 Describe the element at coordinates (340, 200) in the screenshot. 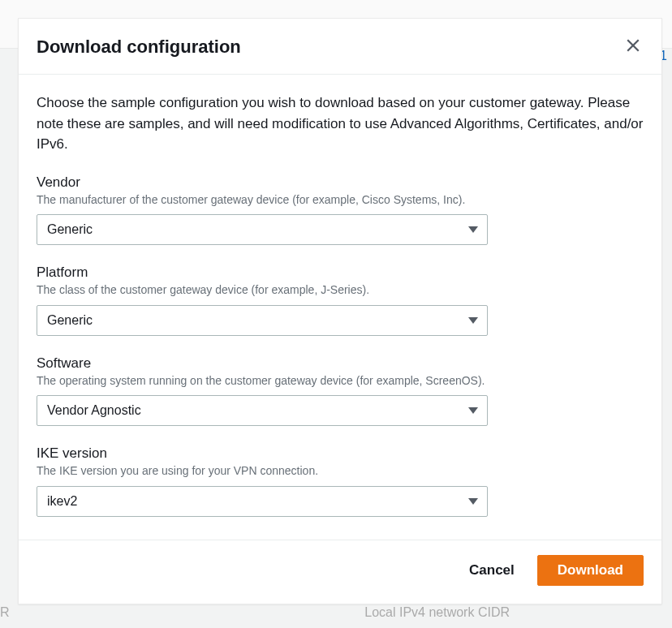

I see `vendor-hint: The manufacturer of the customer gateway…` at that location.